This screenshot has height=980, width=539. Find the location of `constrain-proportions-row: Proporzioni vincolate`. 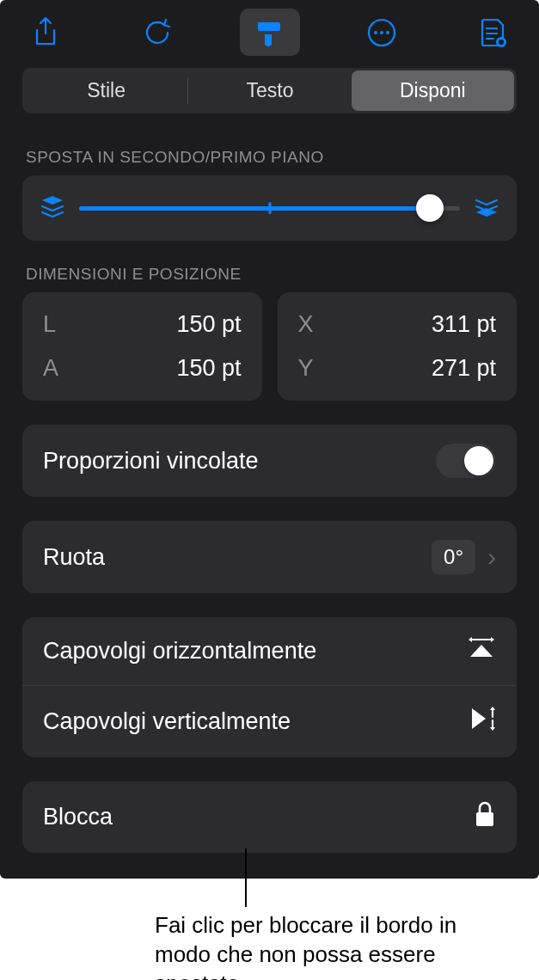

constrain-proportions-row: Proporzioni vincolate is located at coordinates (270, 461).